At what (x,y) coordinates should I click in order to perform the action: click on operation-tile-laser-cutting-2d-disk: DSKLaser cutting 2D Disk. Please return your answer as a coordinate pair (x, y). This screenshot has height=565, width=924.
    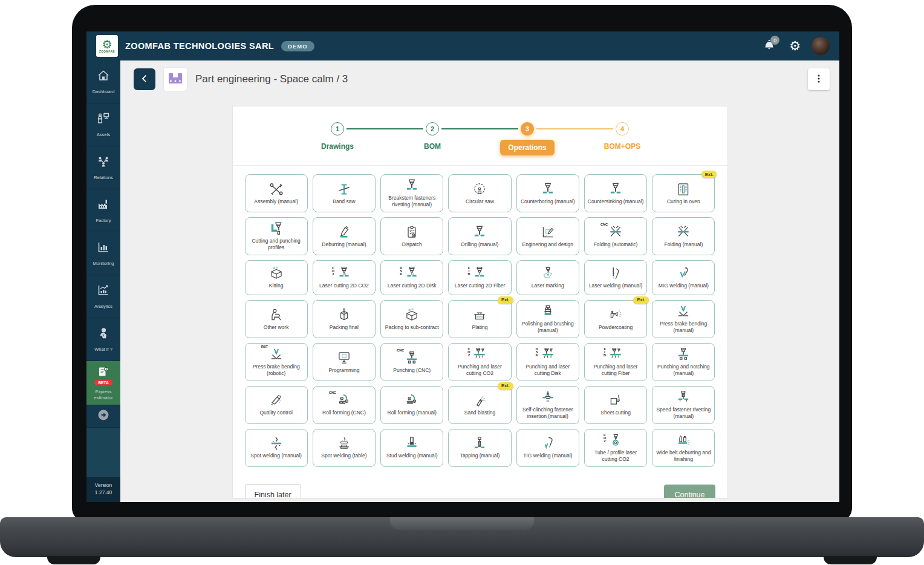
    Looking at the image, I should click on (412, 278).